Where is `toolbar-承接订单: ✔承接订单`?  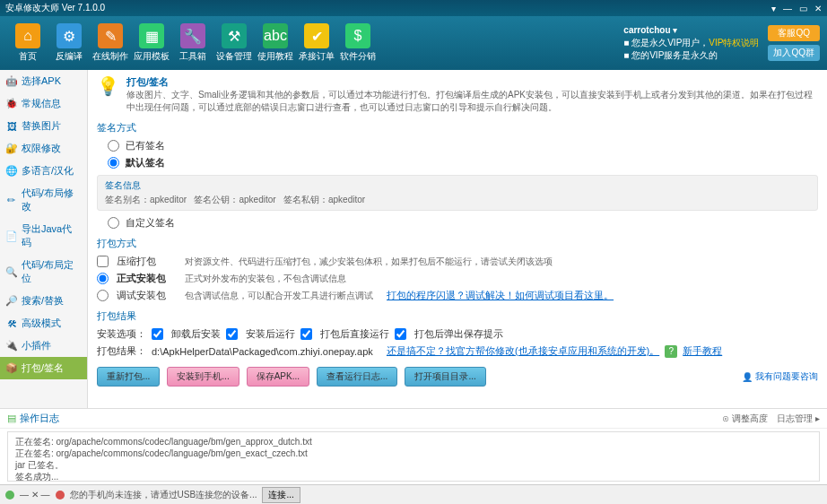
toolbar-承接订单: ✔承接订单 is located at coordinates (317, 43).